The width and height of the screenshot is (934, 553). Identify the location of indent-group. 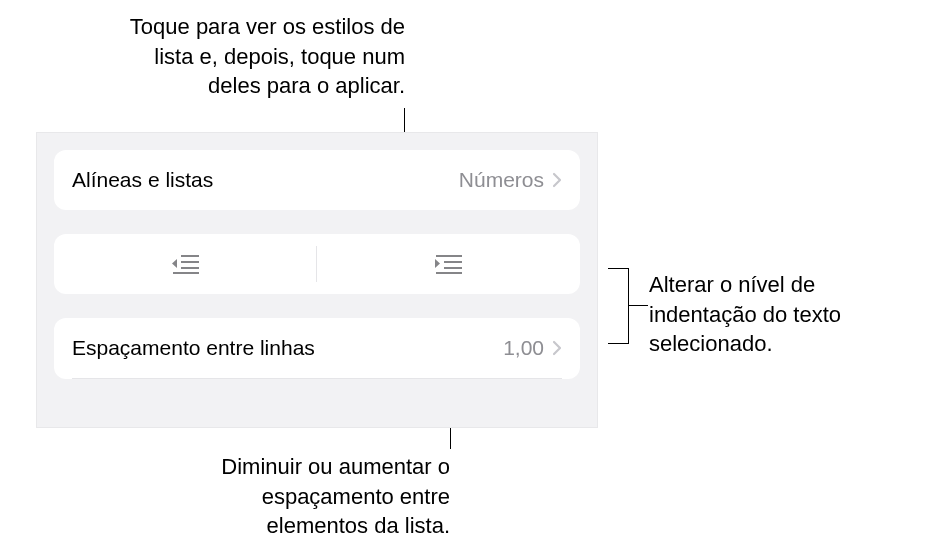
(317, 264).